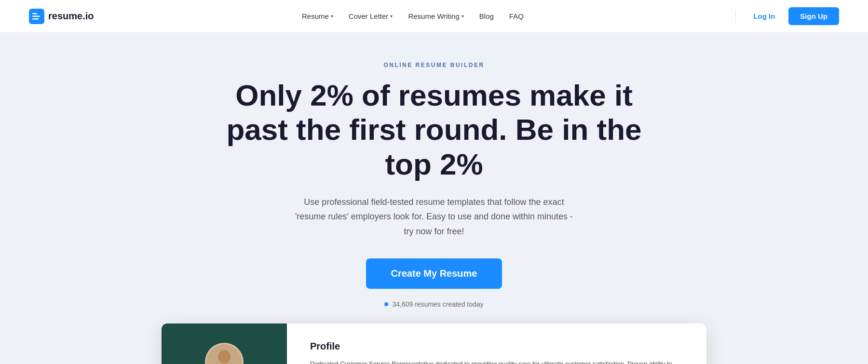 This screenshot has width=868, height=364. What do you see at coordinates (497, 346) in the screenshot?
I see `resume-profile-heading: Profile` at bounding box center [497, 346].